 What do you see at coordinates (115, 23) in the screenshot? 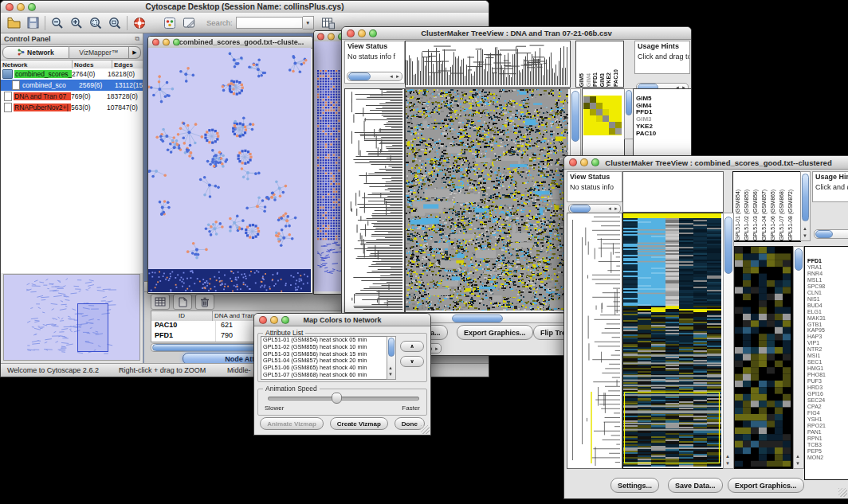
I see `zoom-fit-icon` at bounding box center [115, 23].